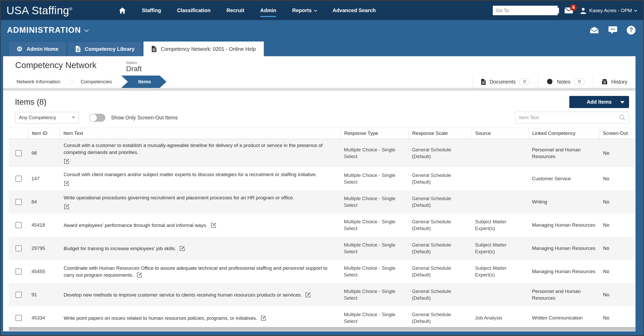 The width and height of the screenshot is (644, 336). I want to click on brand-registered-mark: ®, so click(71, 9).